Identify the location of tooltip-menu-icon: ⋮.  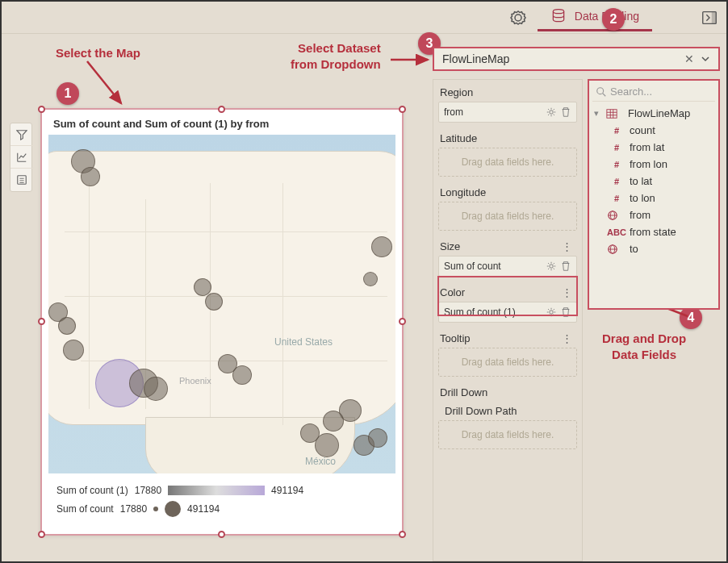
(567, 339).